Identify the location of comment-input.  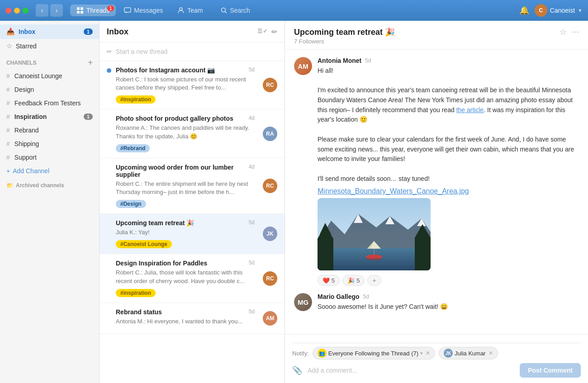
(412, 370).